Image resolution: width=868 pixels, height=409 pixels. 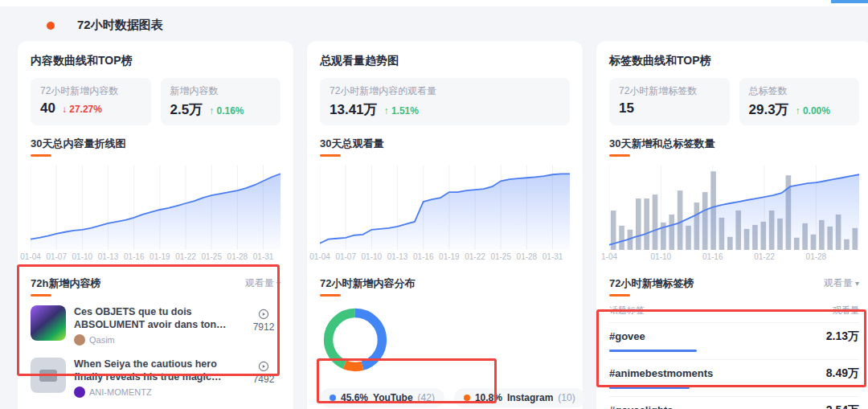 What do you see at coordinates (434, 3) in the screenshot?
I see `top-bar` at bounding box center [434, 3].